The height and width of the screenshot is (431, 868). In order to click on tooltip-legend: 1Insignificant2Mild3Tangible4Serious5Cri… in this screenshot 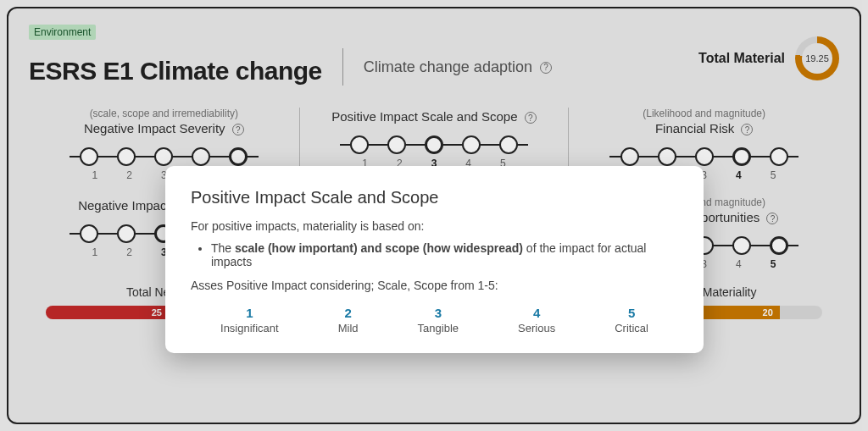, I will do `click(434, 320)`.